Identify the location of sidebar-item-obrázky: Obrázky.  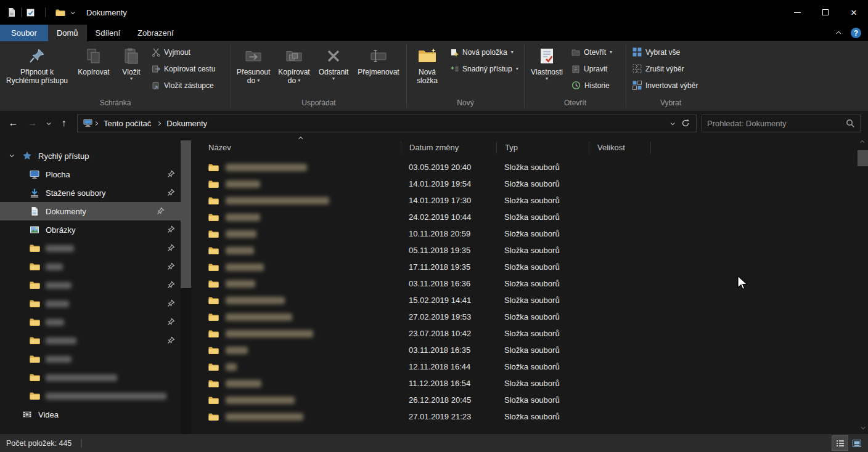
(96, 230).